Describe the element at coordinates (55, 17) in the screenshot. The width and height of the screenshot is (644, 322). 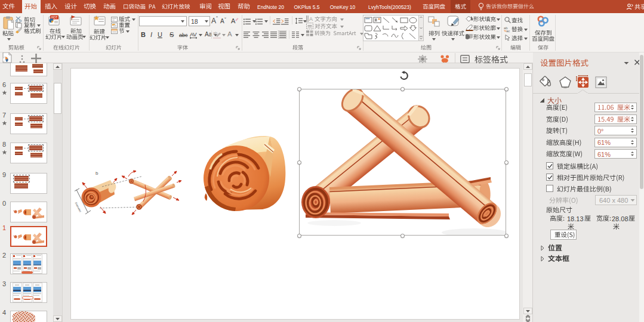
I see `svg-text: HOT` at that location.